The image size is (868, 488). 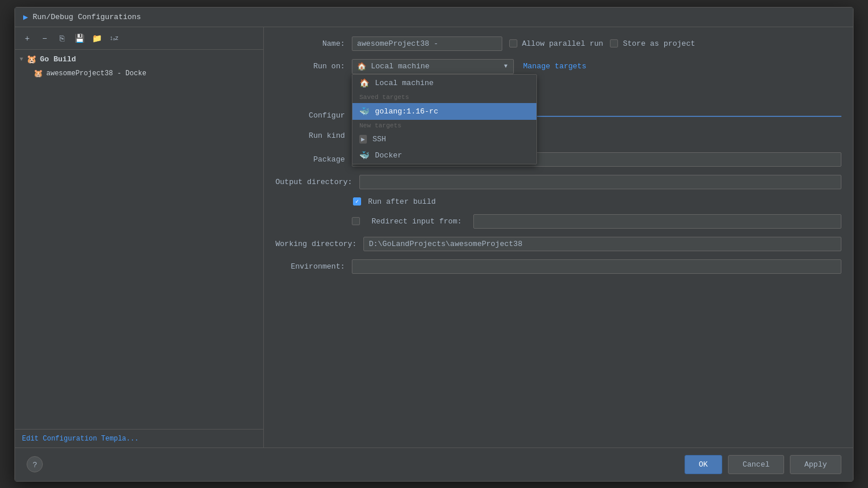 I want to click on copy-icon: ⎘, so click(x=62, y=38).